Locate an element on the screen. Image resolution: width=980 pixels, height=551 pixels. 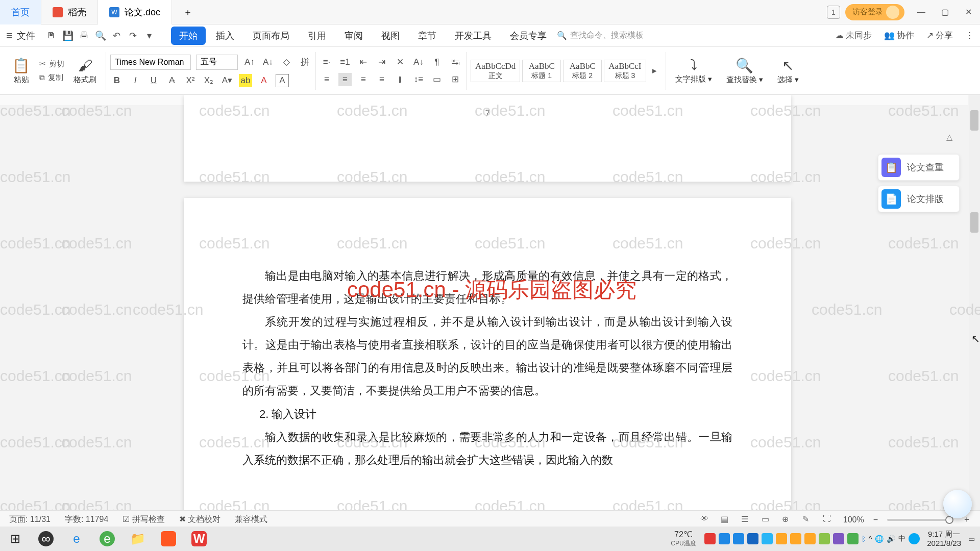
menu-page-layout: 页面布局 is located at coordinates (271, 36).